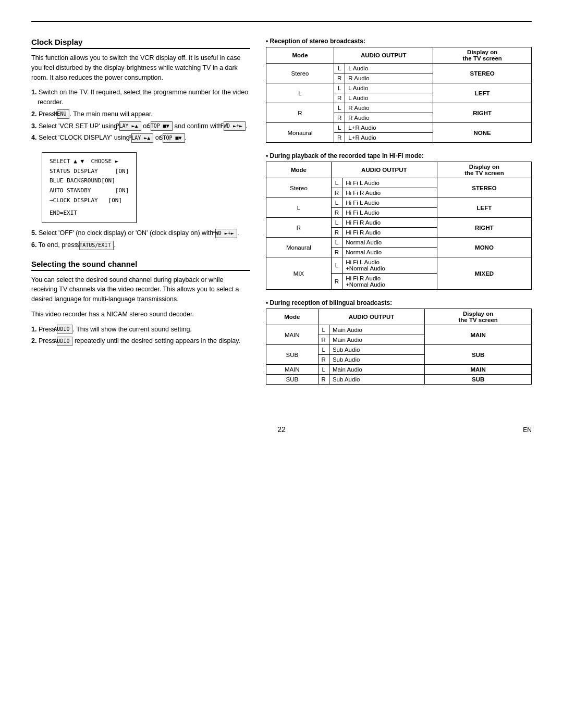 The image size is (563, 728). I want to click on sound-channel-intro: You can select the desired sound channel…, so click(141, 290).